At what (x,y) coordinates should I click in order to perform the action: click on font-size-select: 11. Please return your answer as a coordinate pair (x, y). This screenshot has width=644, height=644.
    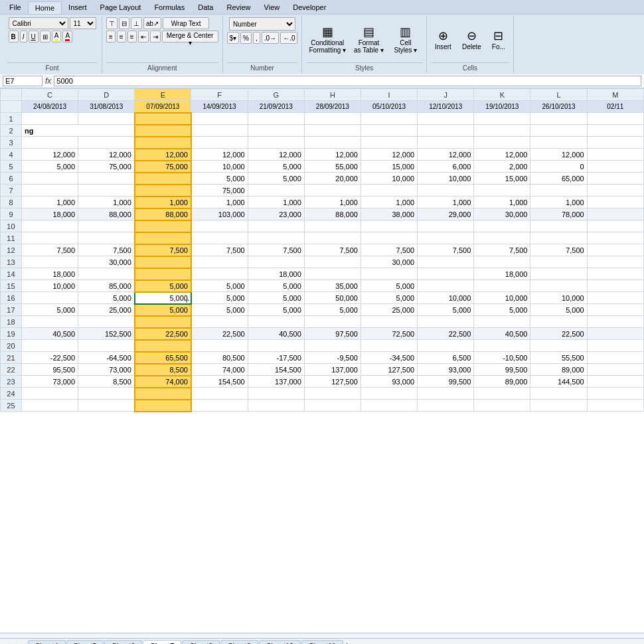
    Looking at the image, I should click on (83, 23).